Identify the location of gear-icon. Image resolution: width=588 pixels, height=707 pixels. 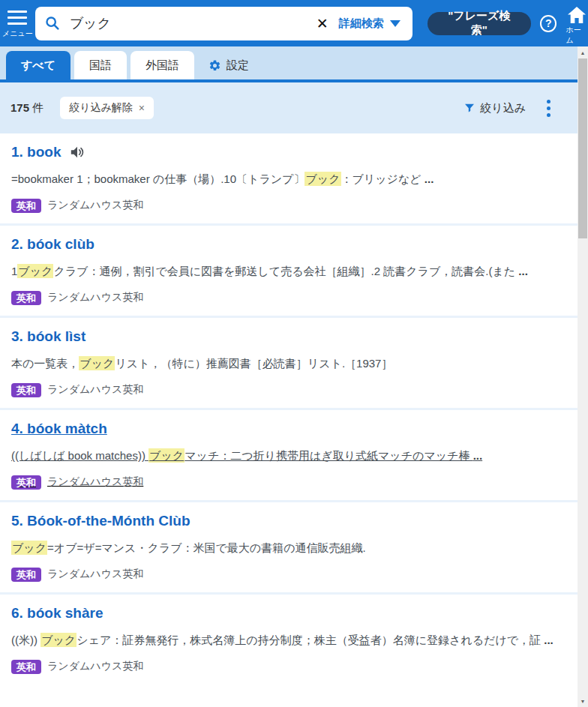
(214, 66).